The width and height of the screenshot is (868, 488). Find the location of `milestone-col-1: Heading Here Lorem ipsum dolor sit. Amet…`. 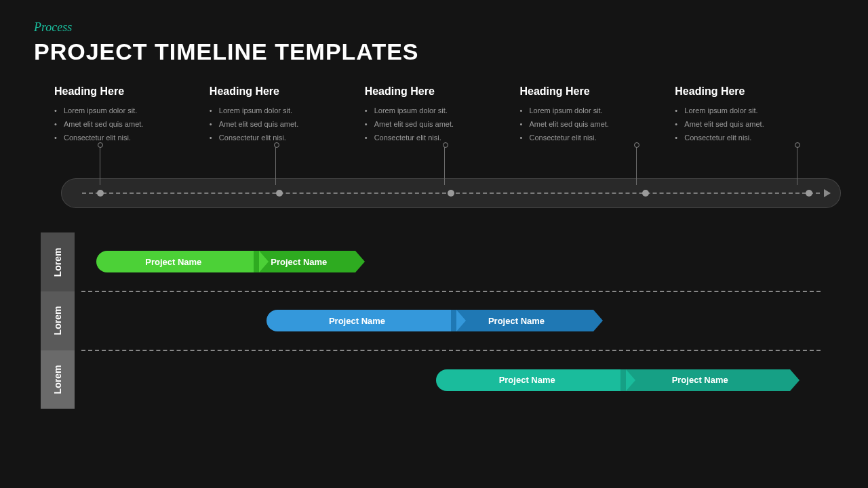

milestone-col-1: Heading Here Lorem ipsum dolor sit. Amet… is located at coordinates (282, 115).